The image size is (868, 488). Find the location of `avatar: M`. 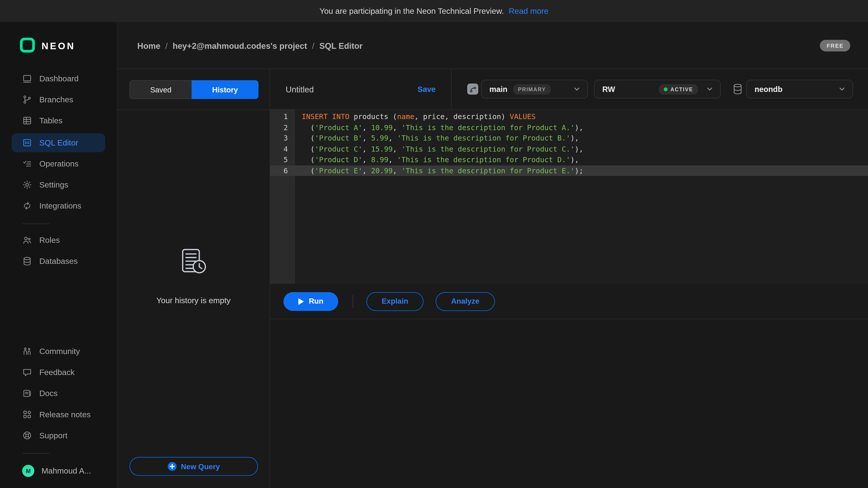

avatar: M is located at coordinates (28, 471).